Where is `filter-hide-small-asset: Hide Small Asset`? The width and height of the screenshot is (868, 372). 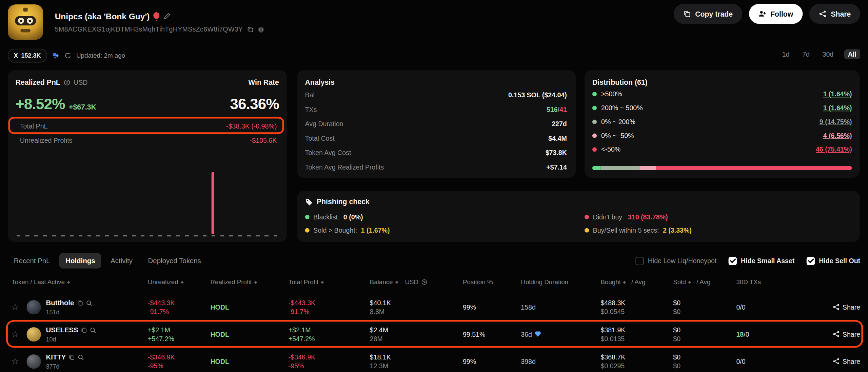 filter-hide-small-asset: Hide Small Asset is located at coordinates (762, 261).